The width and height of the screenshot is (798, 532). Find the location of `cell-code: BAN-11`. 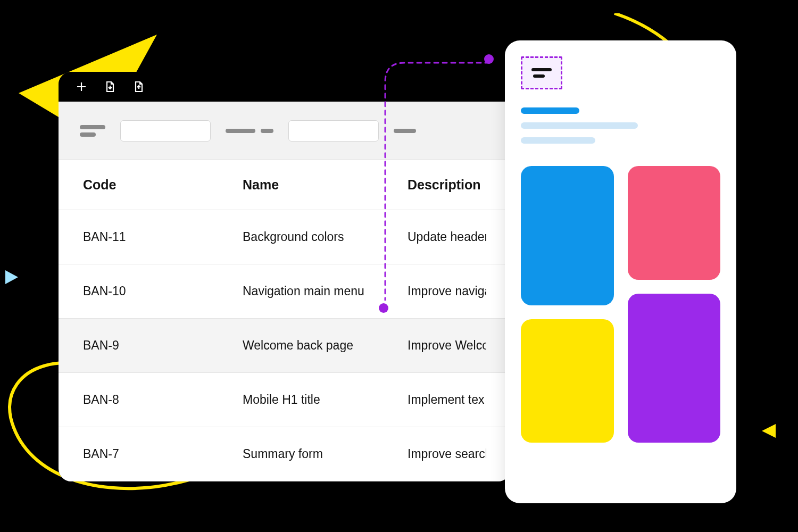

cell-code: BAN-11 is located at coordinates (152, 237).